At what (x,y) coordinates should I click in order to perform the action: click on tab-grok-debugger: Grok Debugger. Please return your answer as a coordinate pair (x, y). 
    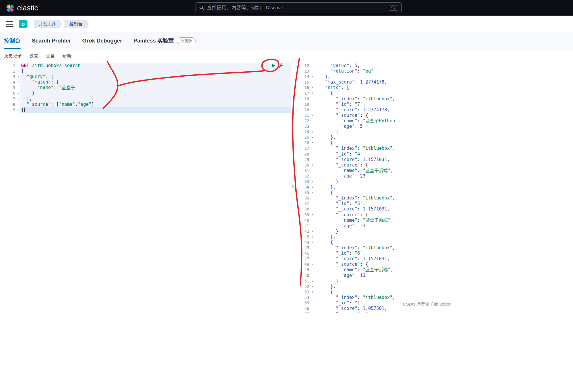
    Looking at the image, I should click on (102, 40).